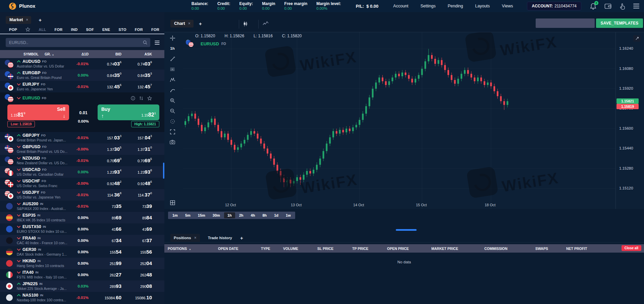 This screenshot has height=304, width=644. I want to click on category-tab-pop: POP, so click(13, 30).